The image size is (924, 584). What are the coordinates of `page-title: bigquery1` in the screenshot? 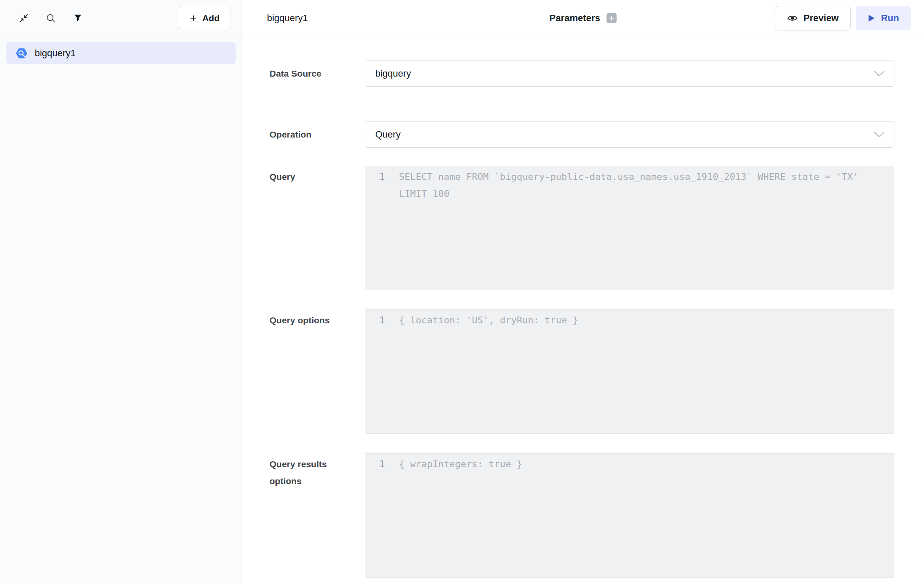 It's located at (288, 18).